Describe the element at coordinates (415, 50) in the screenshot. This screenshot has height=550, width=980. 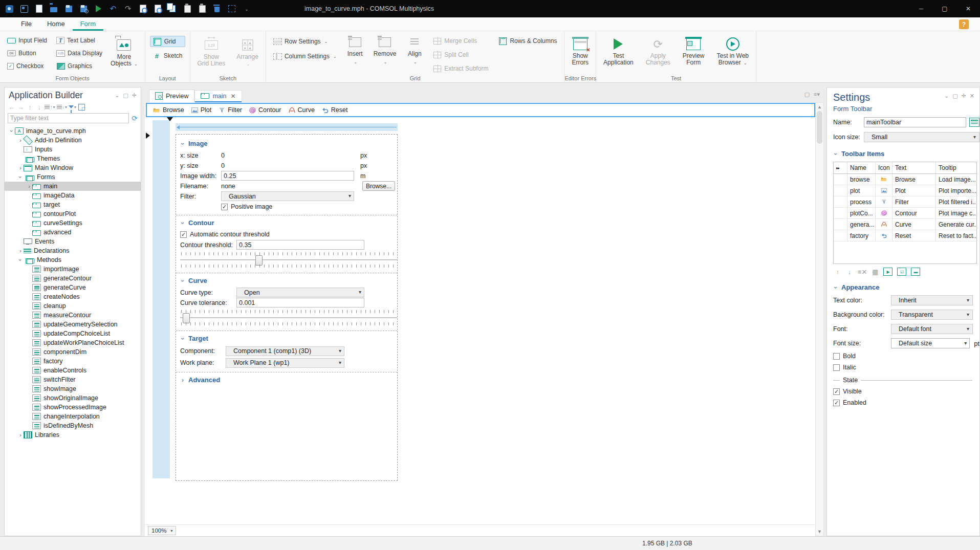
I see `align-button: Align⌄` at that location.